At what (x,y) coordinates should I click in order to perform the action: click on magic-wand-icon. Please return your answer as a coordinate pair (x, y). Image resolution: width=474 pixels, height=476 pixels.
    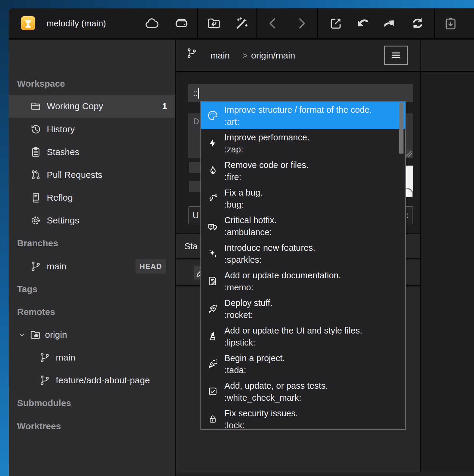
    Looking at the image, I should click on (242, 23).